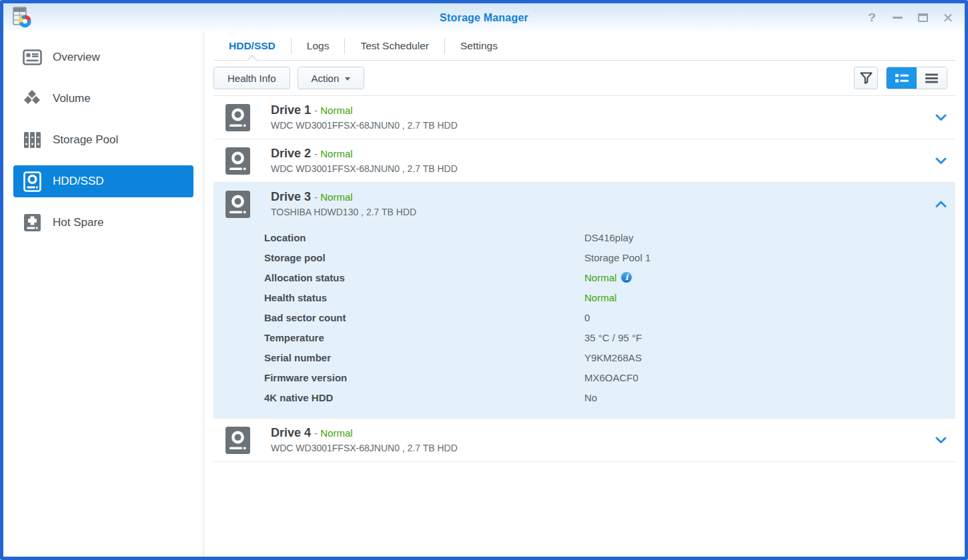  Describe the element at coordinates (608, 237) in the screenshot. I see `detail-value: DS416play` at that location.